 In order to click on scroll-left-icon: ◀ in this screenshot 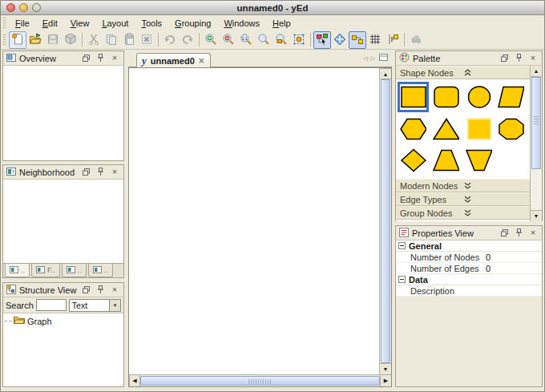, I will do `click(135, 381)`.